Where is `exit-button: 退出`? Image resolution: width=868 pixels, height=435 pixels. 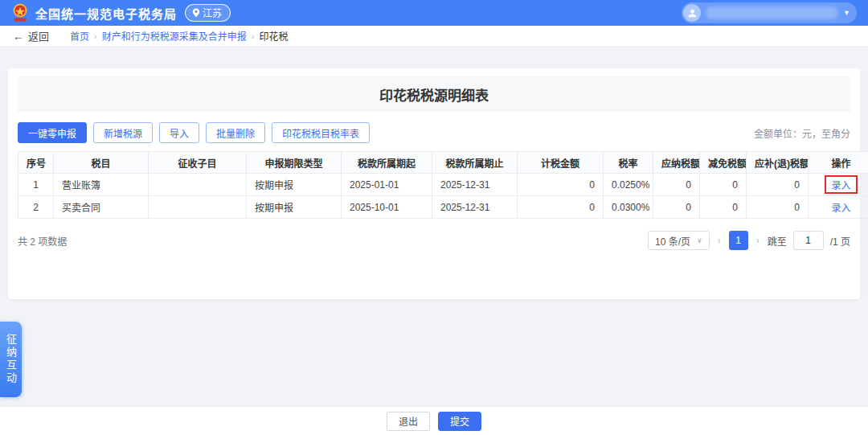
exit-button: 退出 is located at coordinates (408, 421).